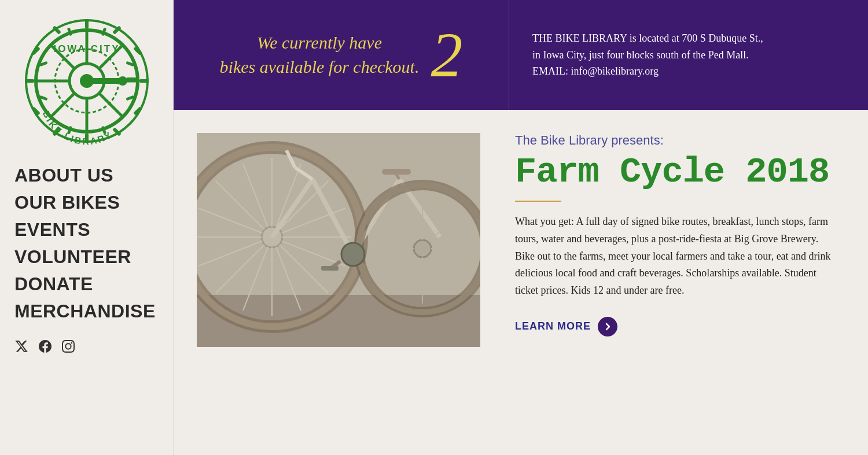 The width and height of the screenshot is (868, 455). Describe the element at coordinates (553, 326) in the screenshot. I see `learn-more-link: LEARN MORE` at that location.